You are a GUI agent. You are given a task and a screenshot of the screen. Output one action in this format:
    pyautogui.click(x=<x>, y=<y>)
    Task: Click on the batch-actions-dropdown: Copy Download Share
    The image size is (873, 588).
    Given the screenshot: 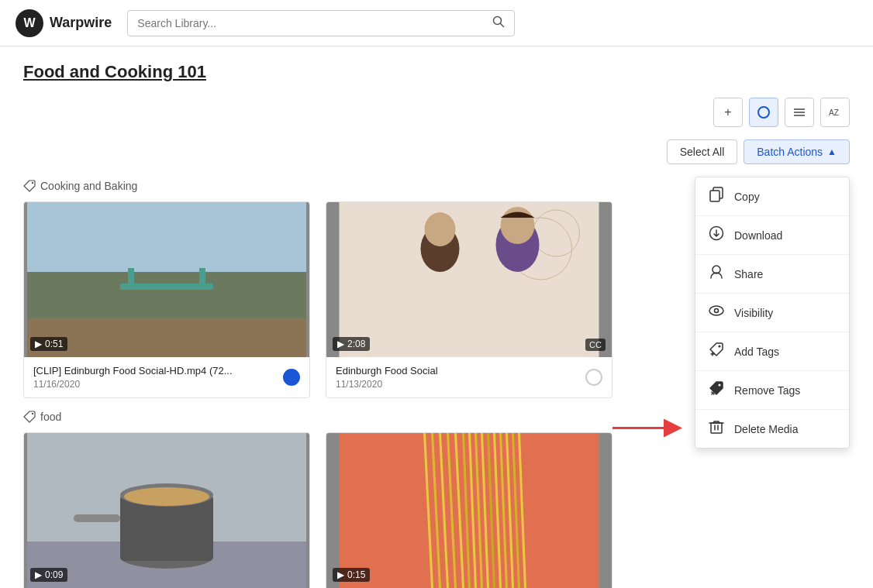 What is the action you would take?
    pyautogui.click(x=772, y=313)
    